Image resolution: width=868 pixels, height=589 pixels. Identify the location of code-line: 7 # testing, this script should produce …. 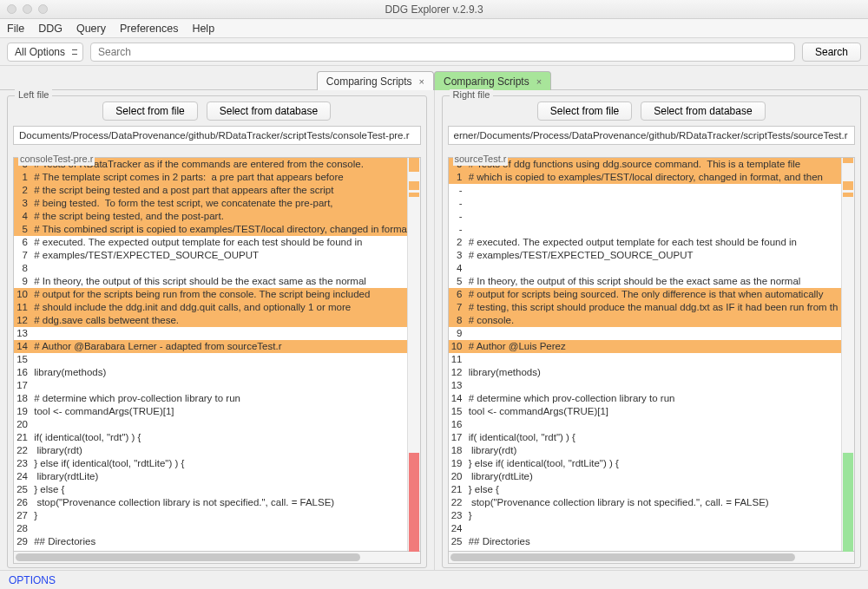
(646, 307).